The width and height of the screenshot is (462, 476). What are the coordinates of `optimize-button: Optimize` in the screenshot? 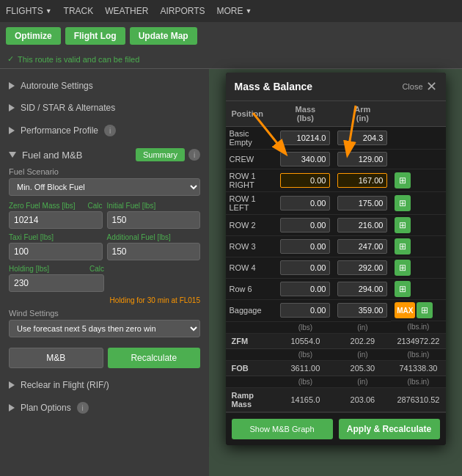 It's located at (34, 36).